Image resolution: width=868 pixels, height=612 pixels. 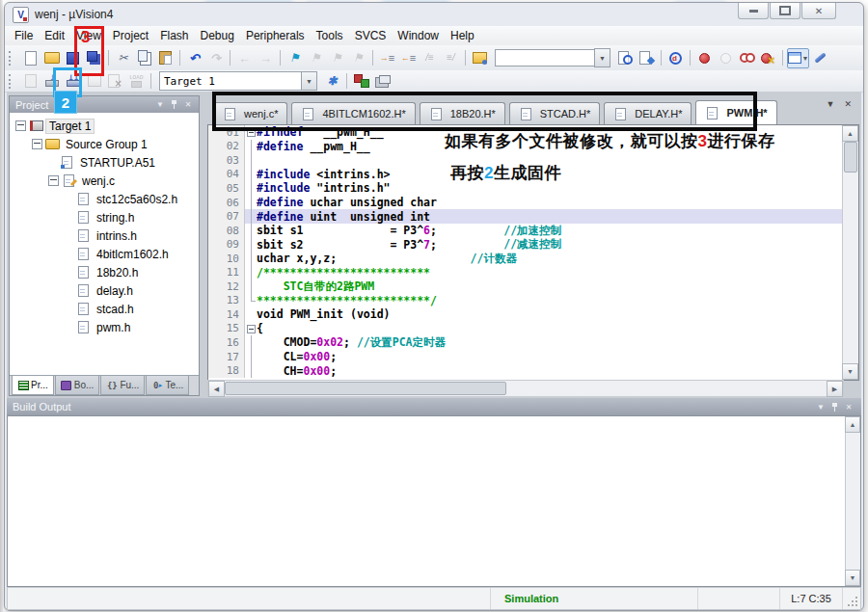 What do you see at coordinates (245, 58) in the screenshot?
I see `navigate-back-icon` at bounding box center [245, 58].